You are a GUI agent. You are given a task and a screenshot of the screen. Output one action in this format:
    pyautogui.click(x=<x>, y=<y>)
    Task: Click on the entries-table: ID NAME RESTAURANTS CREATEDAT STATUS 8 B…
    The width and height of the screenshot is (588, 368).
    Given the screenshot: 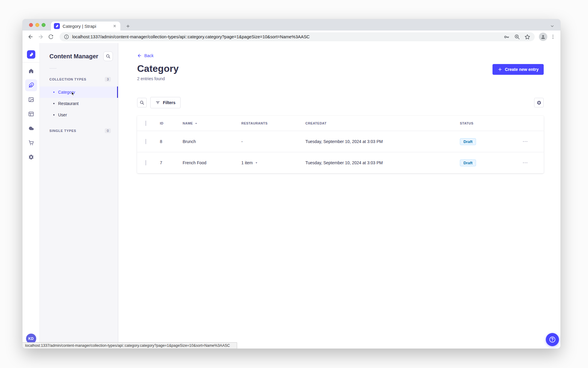 What is the action you would take?
    pyautogui.click(x=340, y=145)
    